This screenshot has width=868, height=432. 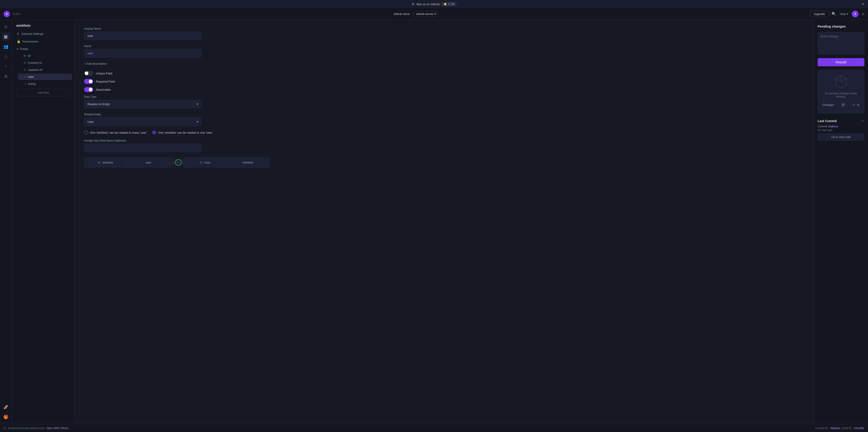 What do you see at coordinates (416, 14) in the screenshot?
I see `project-switcher: airbnb-clone | airbnb-server ▾` at bounding box center [416, 14].